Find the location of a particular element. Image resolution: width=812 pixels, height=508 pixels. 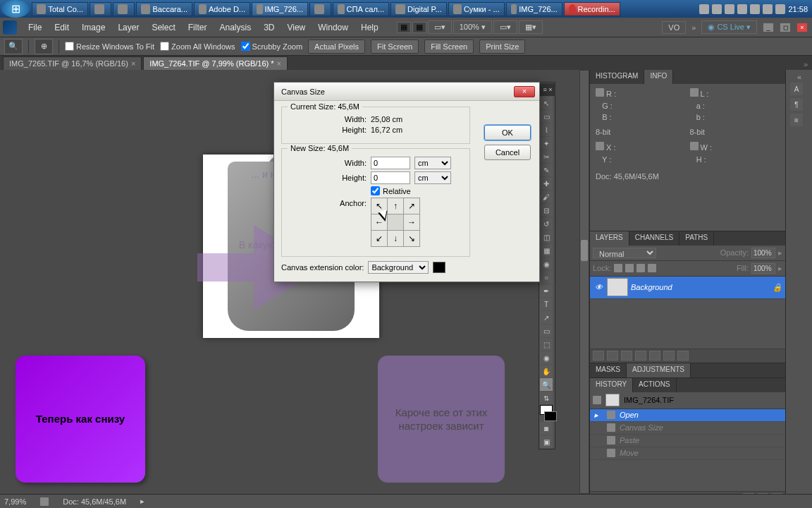

resize-windows-check: Resize Windows To Fit is located at coordinates (110, 47).